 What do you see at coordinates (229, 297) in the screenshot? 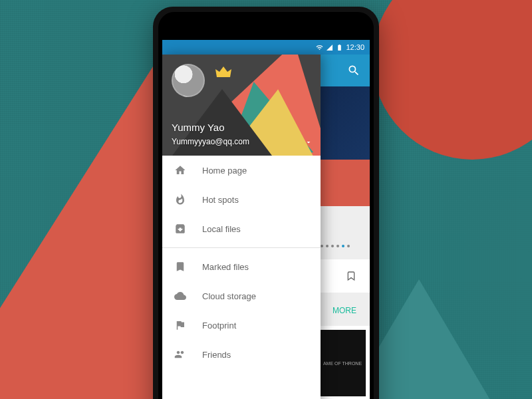
I see `nav-label: Cloud storage` at bounding box center [229, 297].